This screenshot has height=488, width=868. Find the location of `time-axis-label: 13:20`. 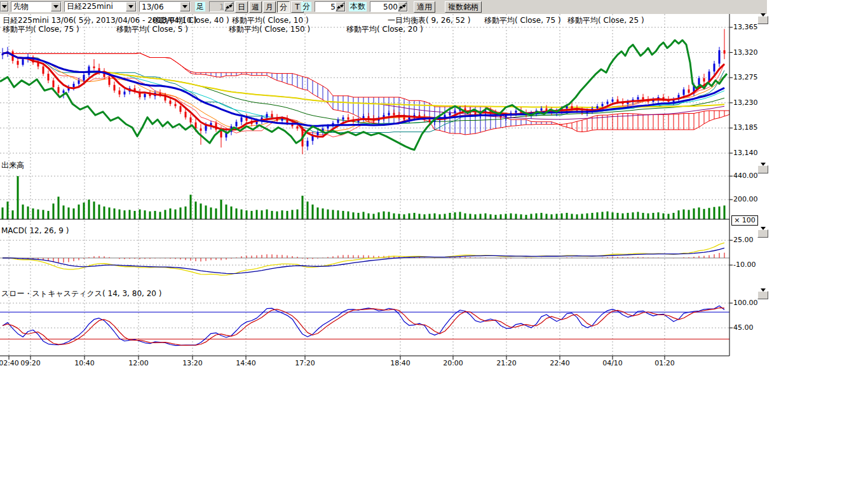

time-axis-label: 13:20 is located at coordinates (193, 363).